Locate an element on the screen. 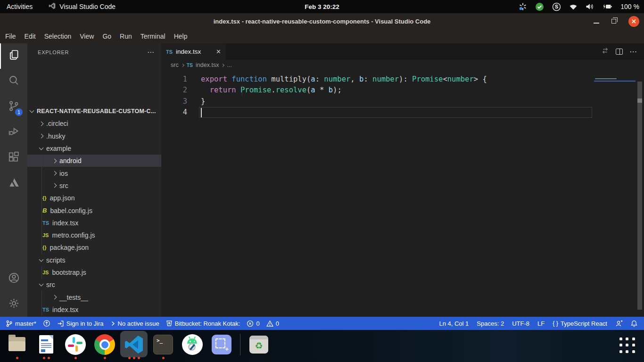  close-button: ✕ is located at coordinates (634, 22).